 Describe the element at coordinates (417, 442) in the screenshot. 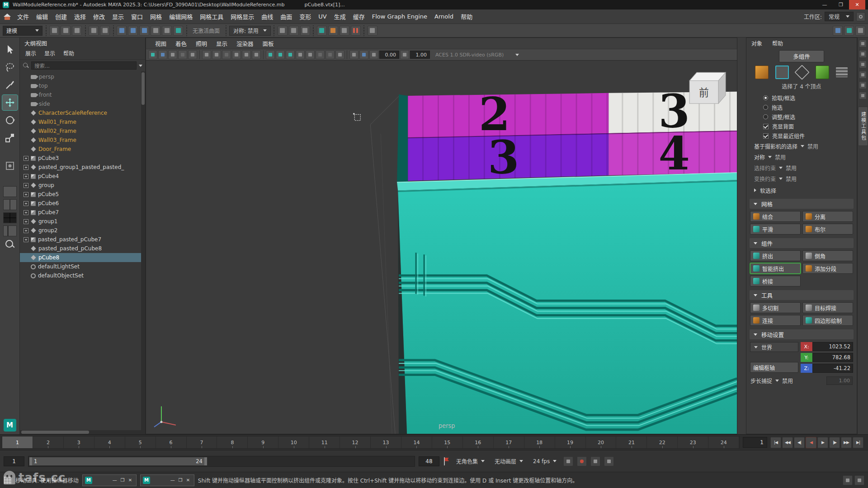

I see `frame-cell: 14` at that location.